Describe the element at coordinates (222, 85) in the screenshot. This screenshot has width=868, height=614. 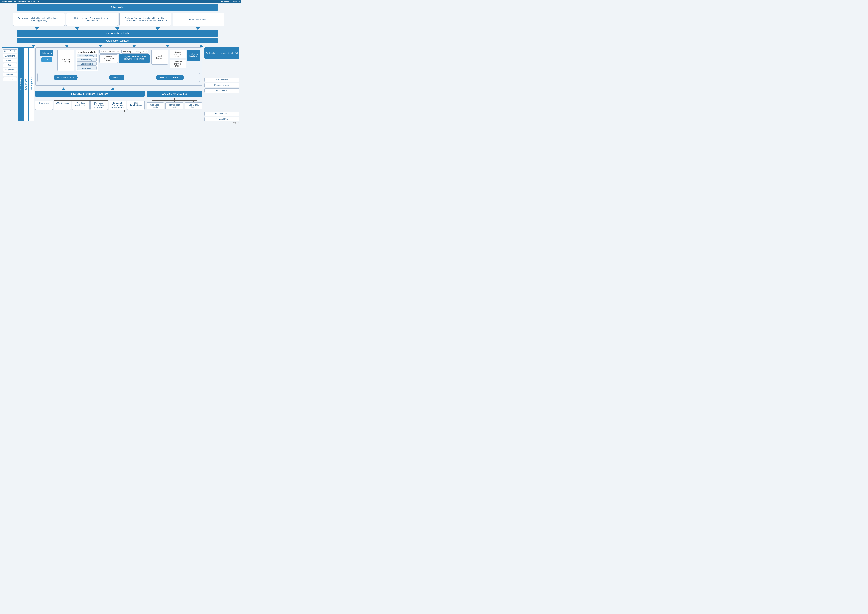
I see `metadata-services-box: Metadata services` at that location.